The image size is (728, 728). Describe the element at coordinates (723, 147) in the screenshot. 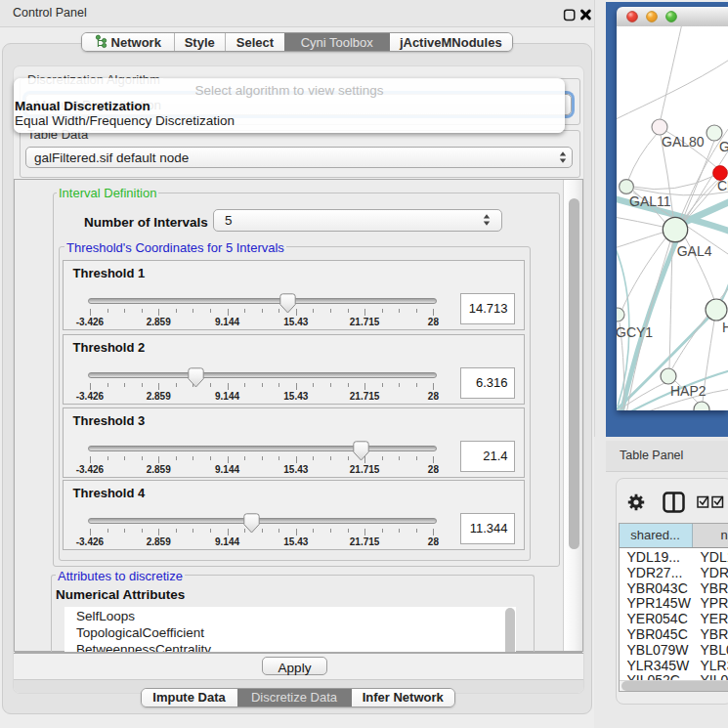

I see `svg-text: GAL` at that location.